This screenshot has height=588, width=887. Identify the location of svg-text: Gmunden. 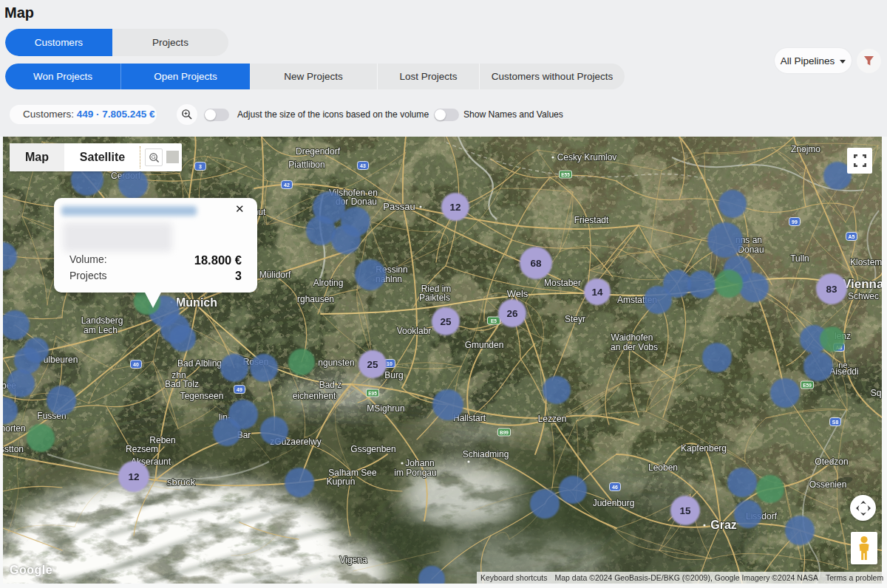
(485, 345).